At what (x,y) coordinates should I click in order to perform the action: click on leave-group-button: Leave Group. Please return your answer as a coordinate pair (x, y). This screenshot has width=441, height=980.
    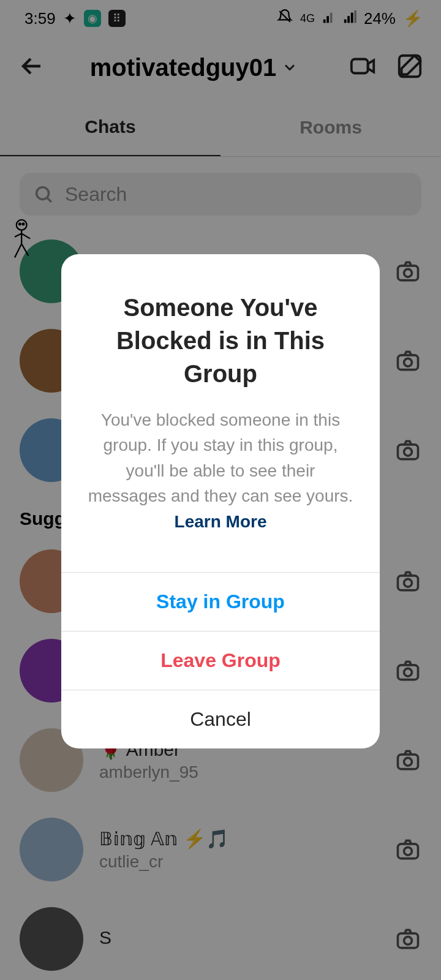
    Looking at the image, I should click on (221, 660).